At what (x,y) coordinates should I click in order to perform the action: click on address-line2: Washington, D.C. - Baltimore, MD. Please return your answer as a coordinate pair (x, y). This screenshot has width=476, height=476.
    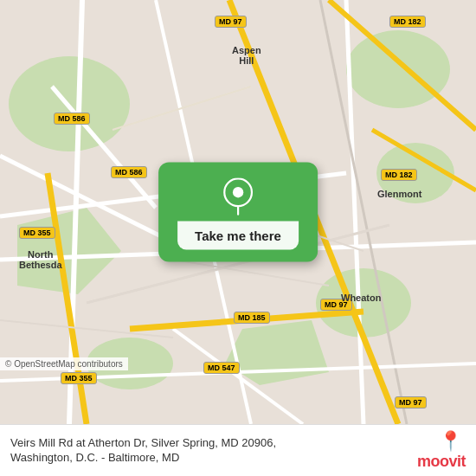
    Looking at the image, I should click on (95, 457).